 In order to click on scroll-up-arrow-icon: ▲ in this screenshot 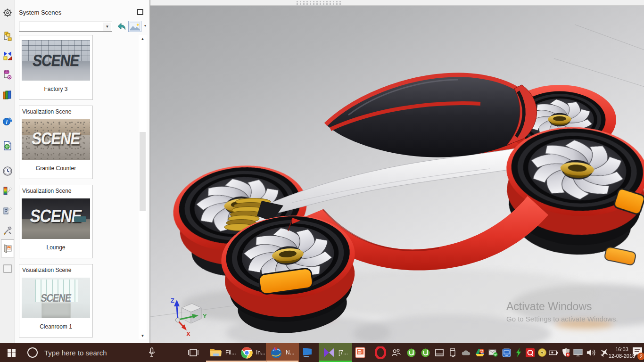, I will do `click(142, 39)`.